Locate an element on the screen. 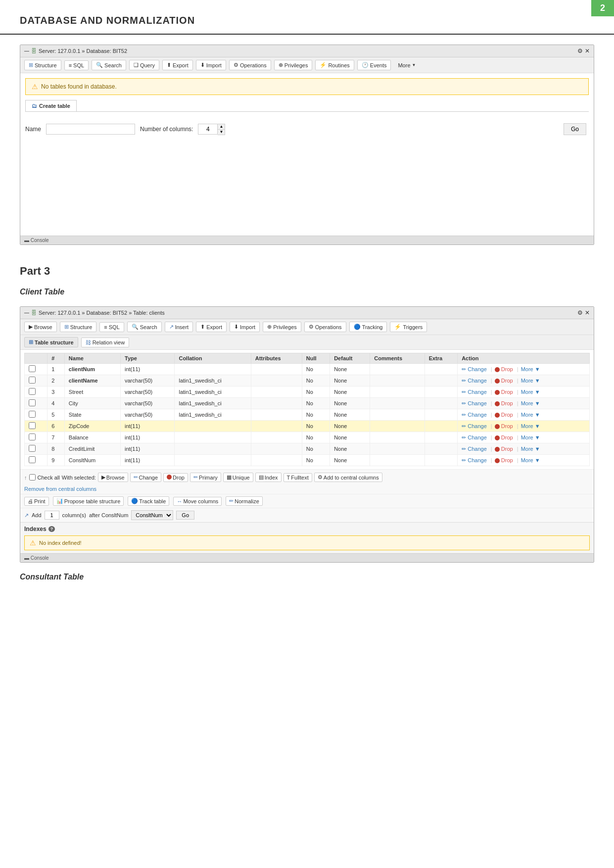 This screenshot has height=868, width=614. index-action-btn: ▤ Index is located at coordinates (268, 477).